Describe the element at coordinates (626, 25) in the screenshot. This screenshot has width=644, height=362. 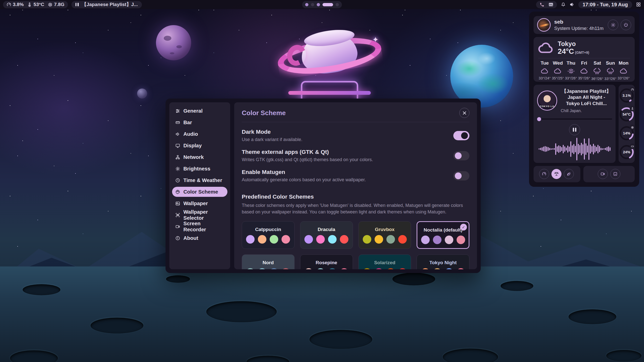
I see `power-button` at that location.